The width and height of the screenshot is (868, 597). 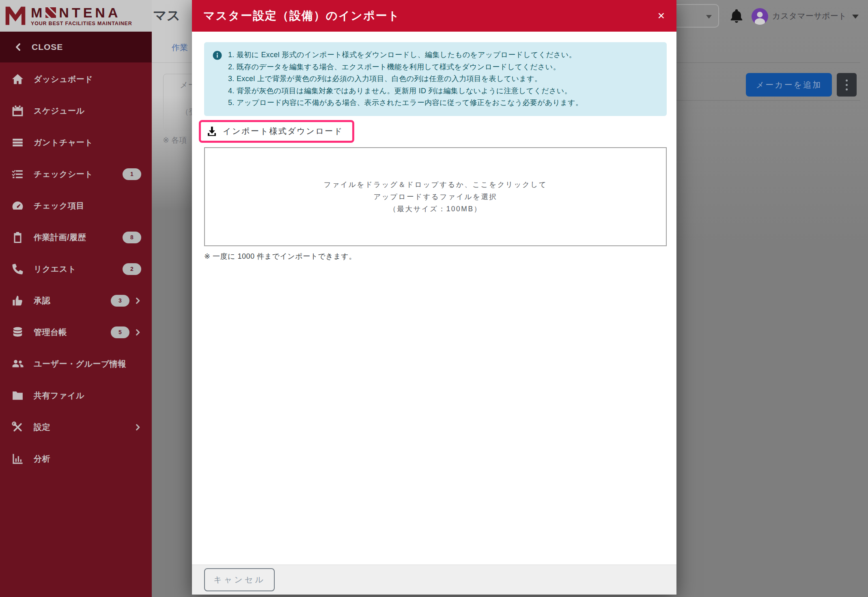 What do you see at coordinates (59, 206) in the screenshot?
I see `sidebar-item-label: チェック項目` at bounding box center [59, 206].